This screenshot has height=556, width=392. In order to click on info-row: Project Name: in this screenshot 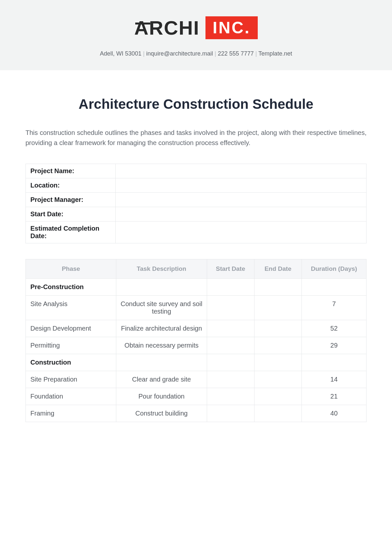, I will do `click(196, 171)`.